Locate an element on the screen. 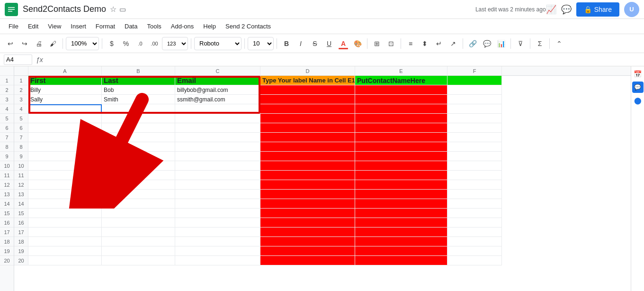 The width and height of the screenshot is (644, 291). collapse-button: ⌃ is located at coordinates (559, 44).